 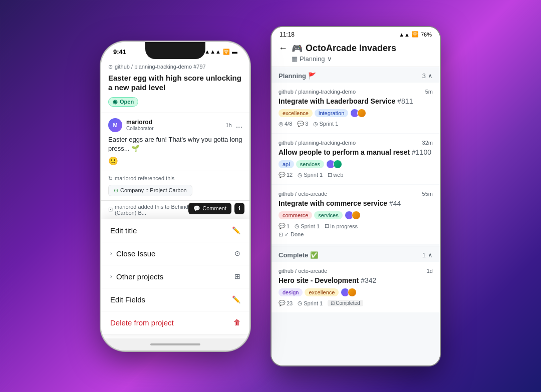 What do you see at coordinates (341, 226) in the screenshot?
I see `status-meta: ⊡ In progress` at bounding box center [341, 226].